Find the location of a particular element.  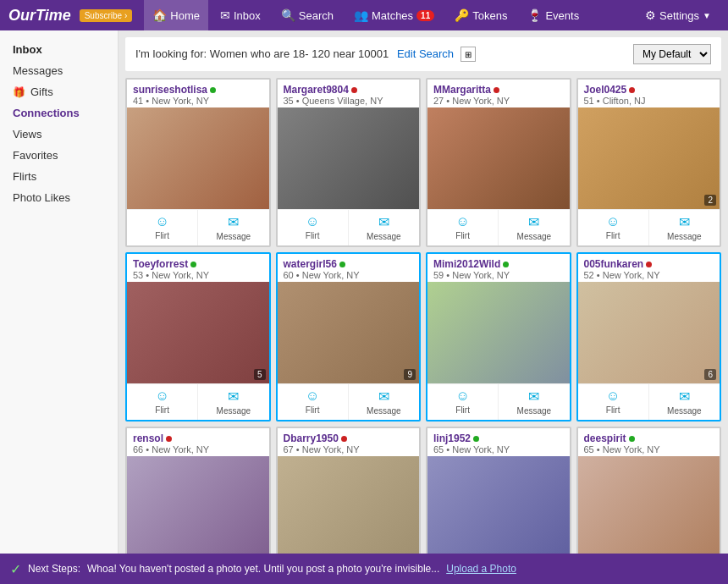

sidebar-item-messages: Messages is located at coordinates (59, 71).